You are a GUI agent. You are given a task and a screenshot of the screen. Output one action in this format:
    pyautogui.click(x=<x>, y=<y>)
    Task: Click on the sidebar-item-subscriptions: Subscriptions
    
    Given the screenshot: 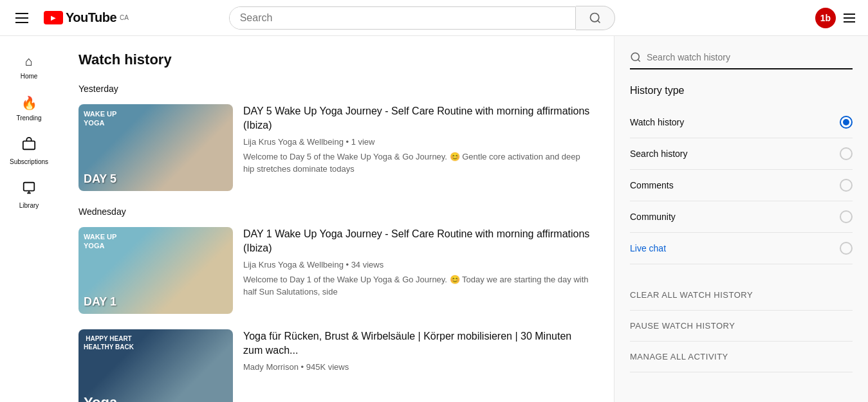 What is the action you would take?
    pyautogui.click(x=29, y=151)
    